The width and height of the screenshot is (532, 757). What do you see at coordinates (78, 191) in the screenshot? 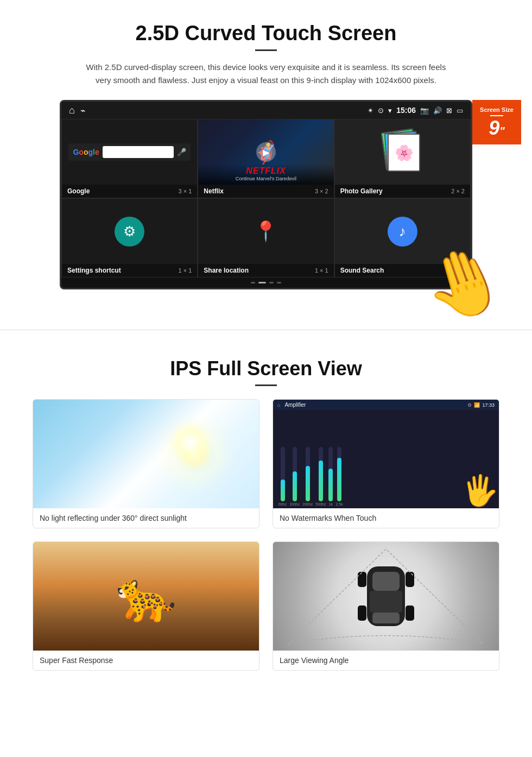
I see `google-app-name: Google` at bounding box center [78, 191].